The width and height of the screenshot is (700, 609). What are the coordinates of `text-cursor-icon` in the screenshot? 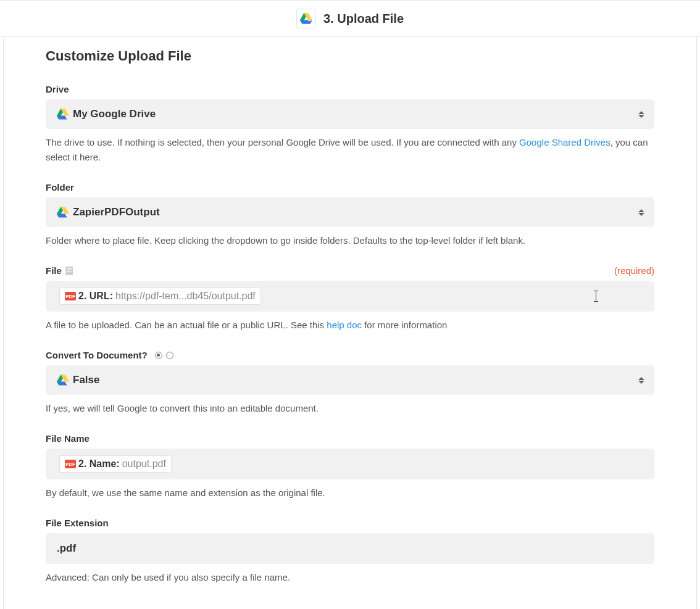 It's located at (596, 296).